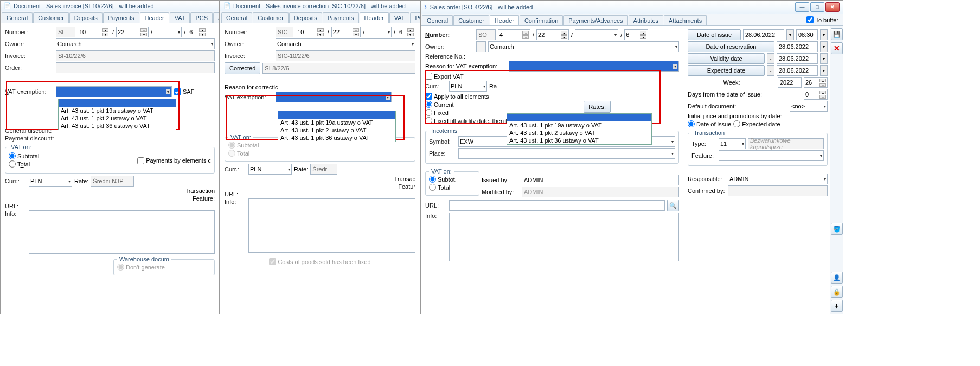  What do you see at coordinates (514, 35) in the screenshot?
I see `num-a: 4▴▾` at bounding box center [514, 35].